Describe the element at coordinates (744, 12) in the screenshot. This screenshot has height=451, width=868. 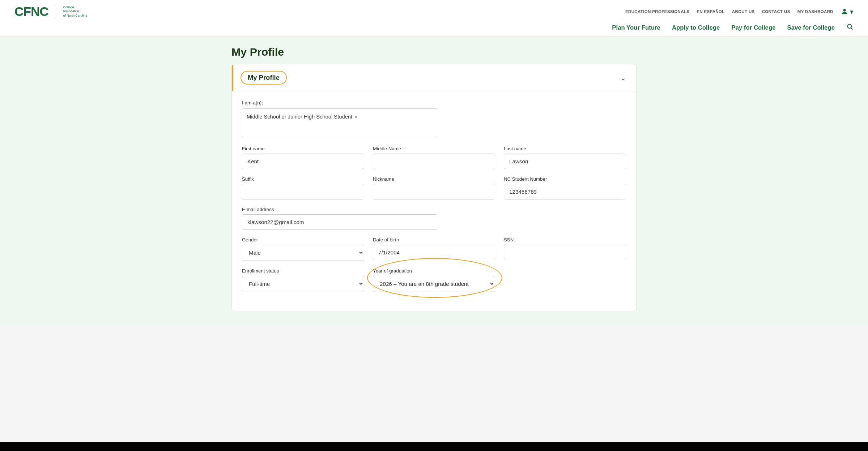
I see `about-us-link: ABOUT US` at that location.